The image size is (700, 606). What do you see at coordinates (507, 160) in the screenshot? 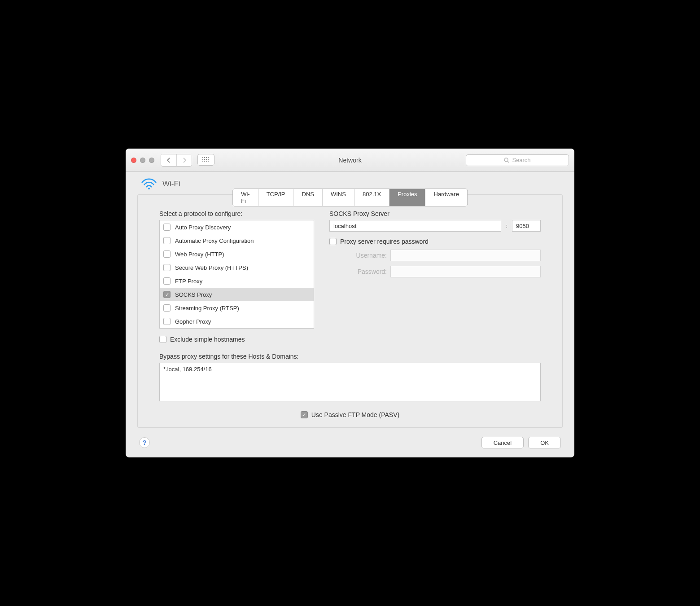
I see `search-icon` at bounding box center [507, 160].